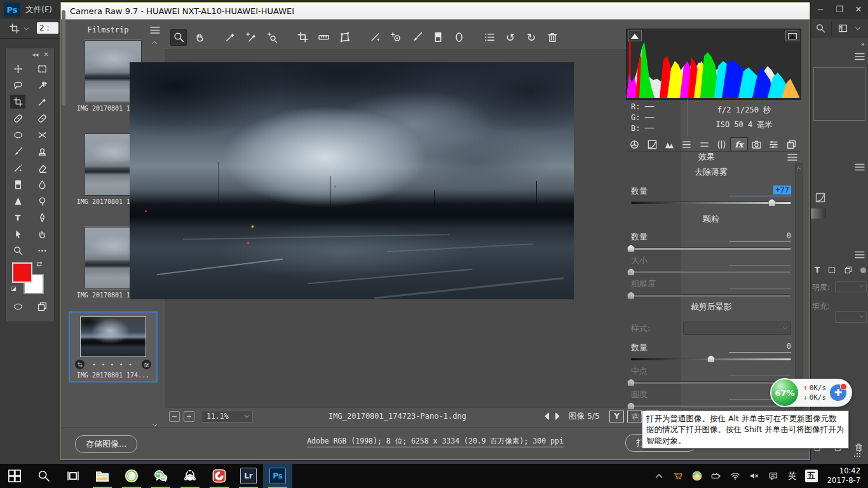 This screenshot has width=868, height=488. What do you see at coordinates (686, 144) in the screenshot?
I see `tab-hsl` at bounding box center [686, 144].